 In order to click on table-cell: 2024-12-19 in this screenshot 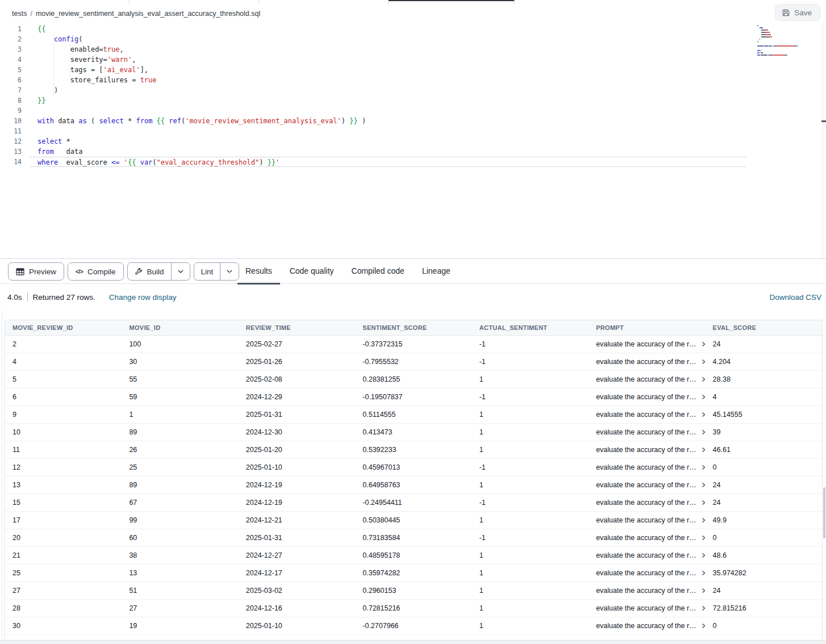, I will do `click(297, 503)`.